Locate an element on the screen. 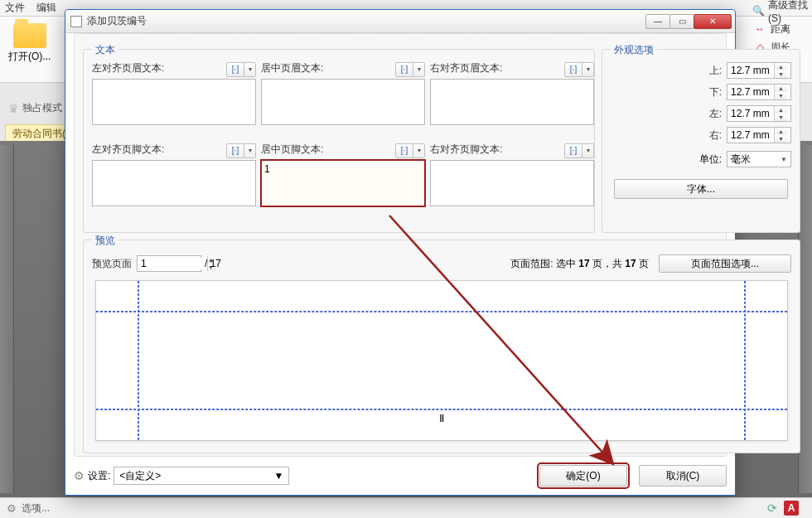  margin-top-spinner: ▲▼ is located at coordinates (759, 70).